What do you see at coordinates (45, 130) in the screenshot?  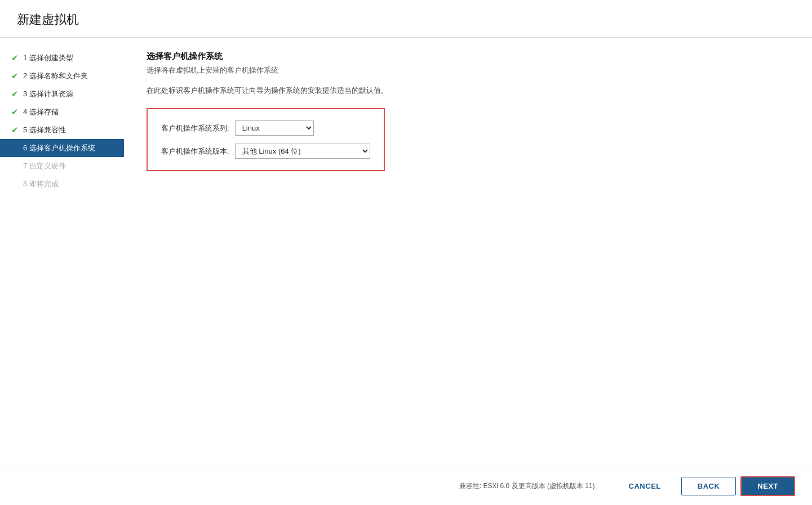 I see `sidebar-label-step5: 5 选择兼容性` at bounding box center [45, 130].